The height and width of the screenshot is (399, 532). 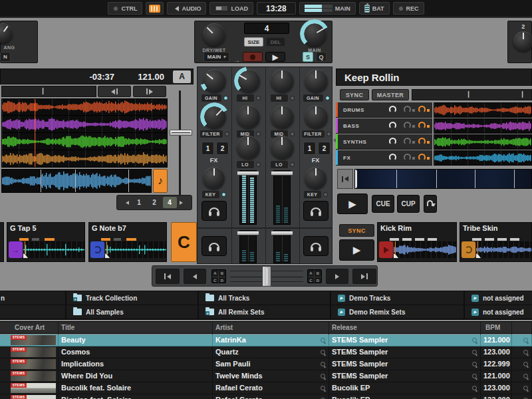 What do you see at coordinates (150, 92) in the screenshot?
I see `deck-a-beatjump-fwd-button` at bounding box center [150, 92].